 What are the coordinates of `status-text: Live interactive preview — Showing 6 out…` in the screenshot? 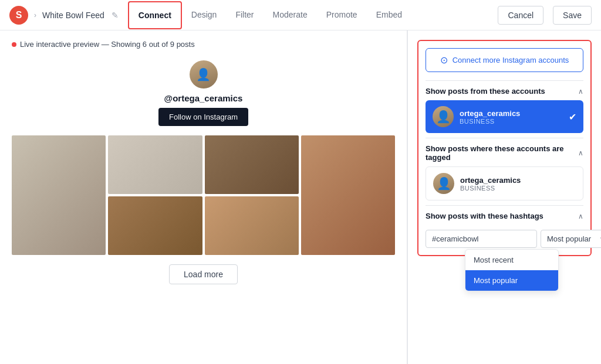 It's located at (107, 45).